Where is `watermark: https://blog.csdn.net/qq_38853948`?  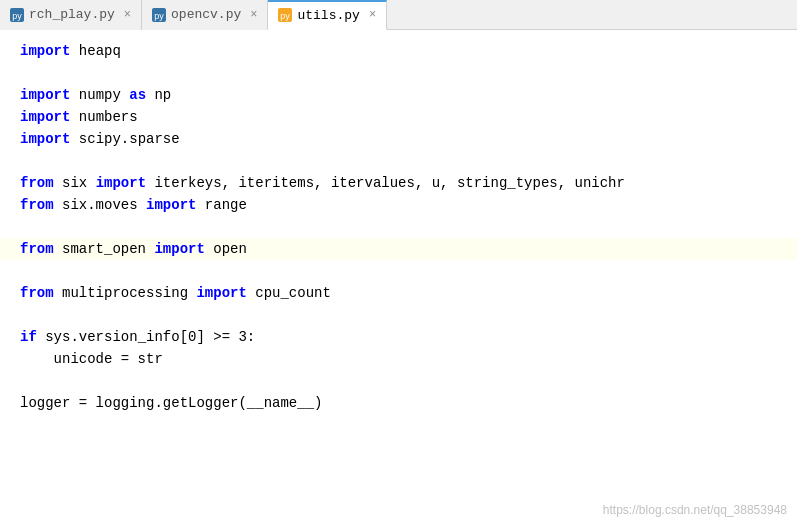
watermark: https://blog.csdn.net/qq_38853948 is located at coordinates (695, 510).